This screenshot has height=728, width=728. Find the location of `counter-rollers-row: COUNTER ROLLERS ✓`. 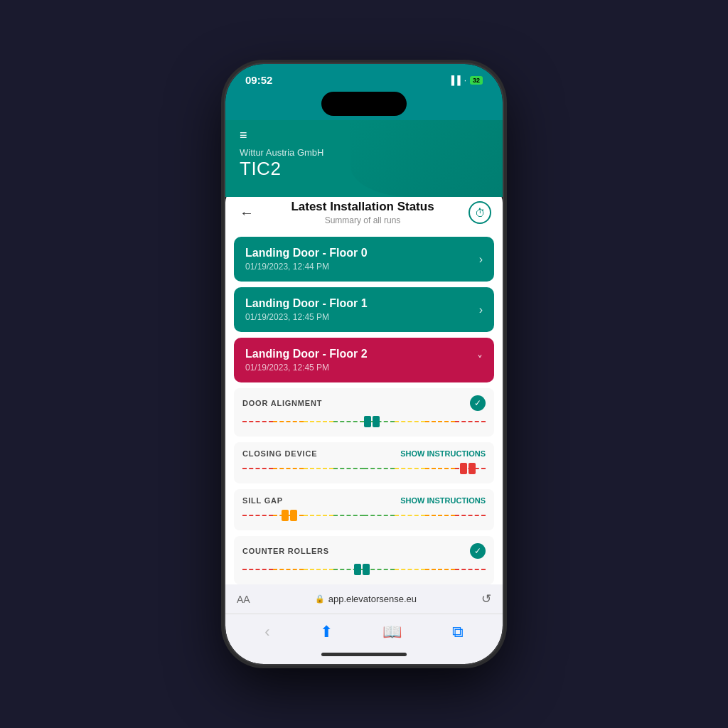

counter-rollers-row: COUNTER ROLLERS ✓ is located at coordinates (364, 560).